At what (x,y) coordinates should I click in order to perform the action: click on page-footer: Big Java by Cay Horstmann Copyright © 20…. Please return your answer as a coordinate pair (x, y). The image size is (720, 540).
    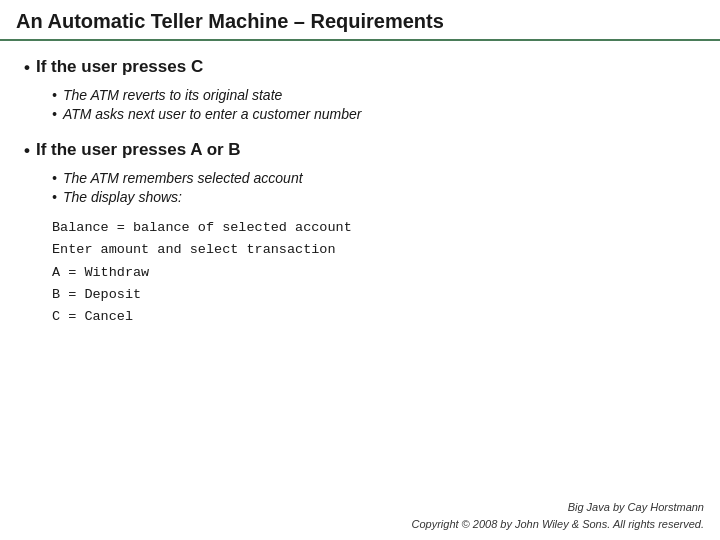
    Looking at the image, I should click on (360, 516).